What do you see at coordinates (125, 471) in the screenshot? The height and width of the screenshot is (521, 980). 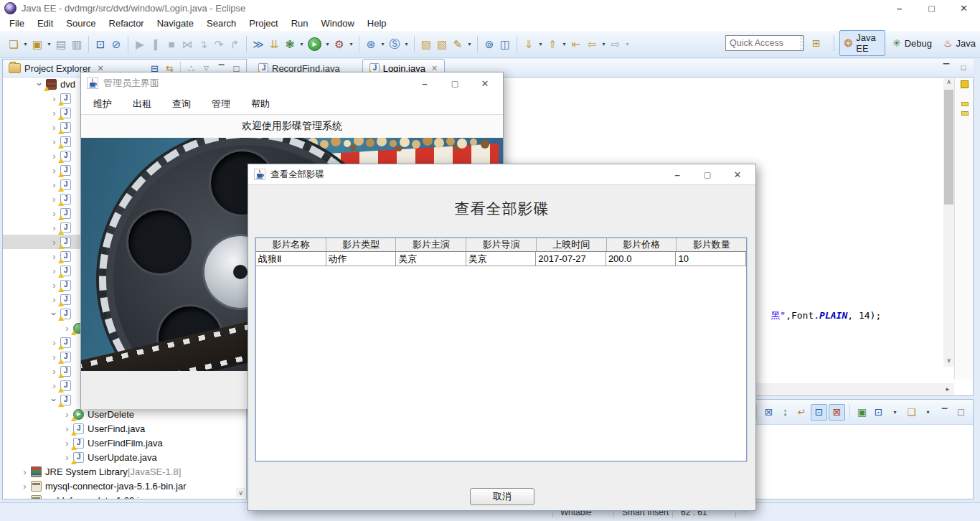 I see `tree-item-jre: › JRE System Library [JavaSE-1.8]` at bounding box center [125, 471].